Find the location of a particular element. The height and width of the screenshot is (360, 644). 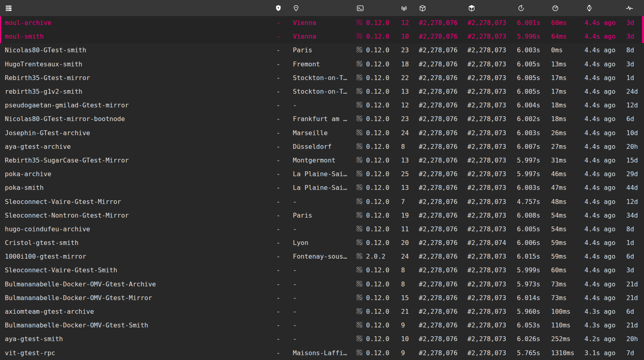

node-row: Sleoconnect-Vaire-Gtest-Smith - - 0.12.0… is located at coordinates (322, 270).